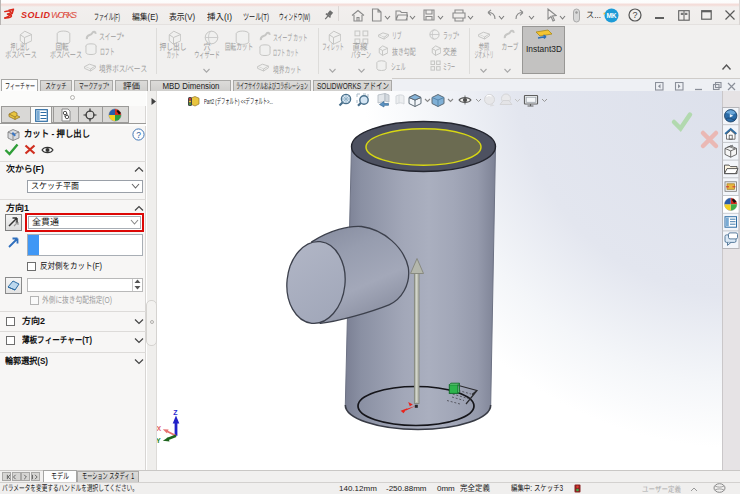  Describe the element at coordinates (64, 15) in the screenshot. I see `svg-text: WORKS` at that location.